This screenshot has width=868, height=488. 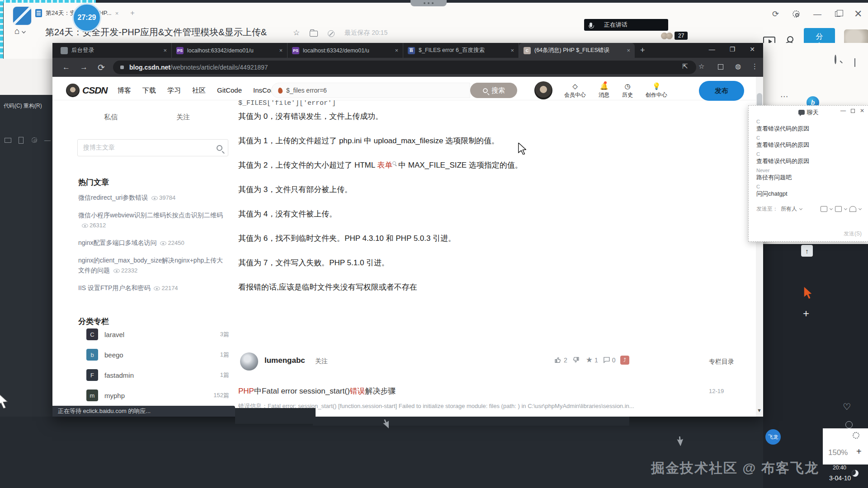 I want to click on csdn-logo: CSDN, so click(x=87, y=90).